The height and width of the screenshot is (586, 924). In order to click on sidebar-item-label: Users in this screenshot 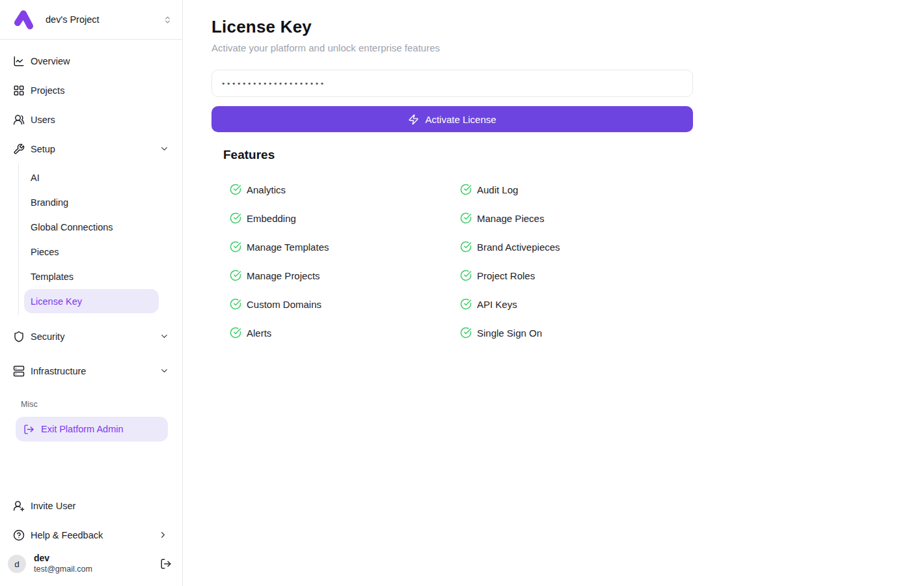, I will do `click(43, 120)`.